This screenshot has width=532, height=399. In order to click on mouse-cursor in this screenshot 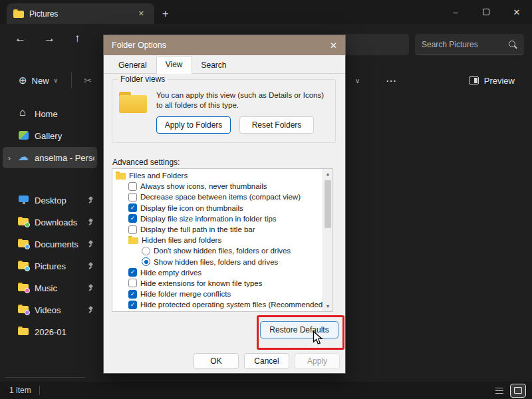, I will do `click(318, 338)`.